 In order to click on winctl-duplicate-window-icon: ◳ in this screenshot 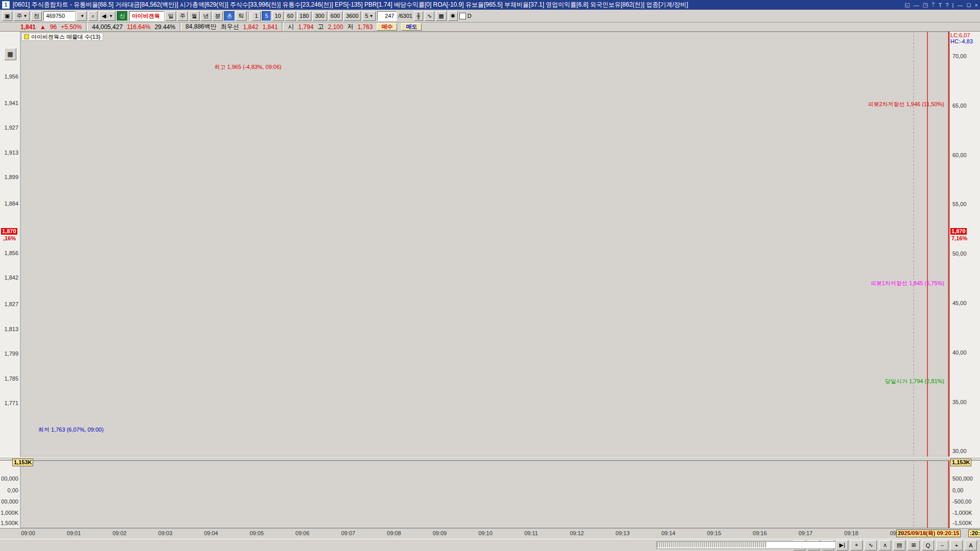, I will do `click(925, 5)`.